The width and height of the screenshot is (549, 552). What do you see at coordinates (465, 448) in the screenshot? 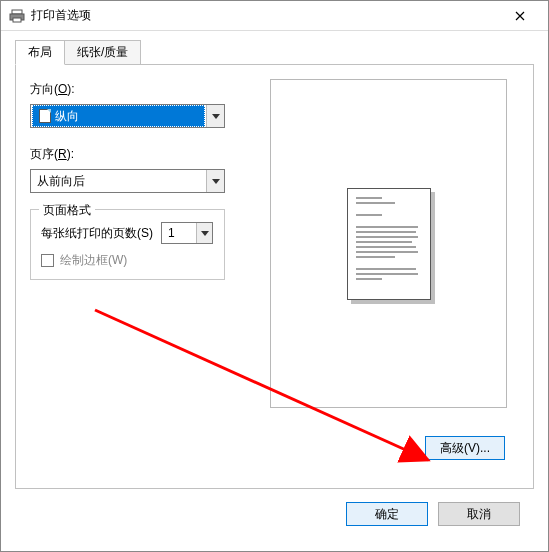
I see `advanced-button-label: 高级(V)...` at bounding box center [465, 448].